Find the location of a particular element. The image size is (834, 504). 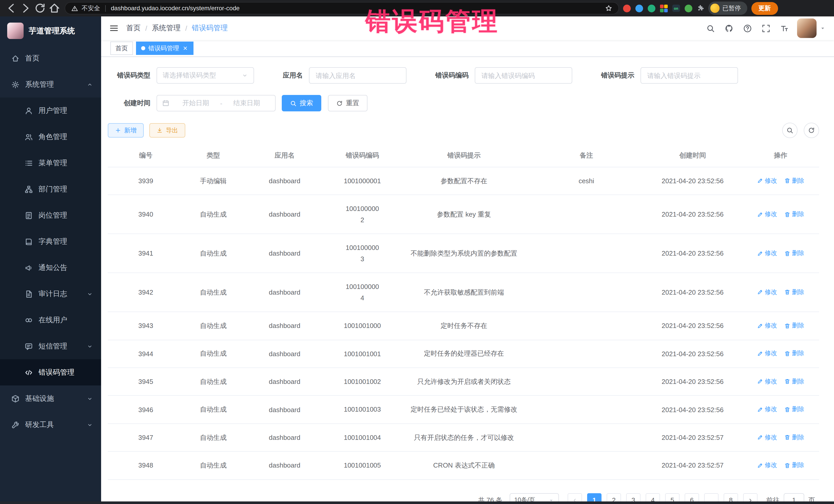

sidebar-item-post: 岗位管理 is located at coordinates (51, 215).